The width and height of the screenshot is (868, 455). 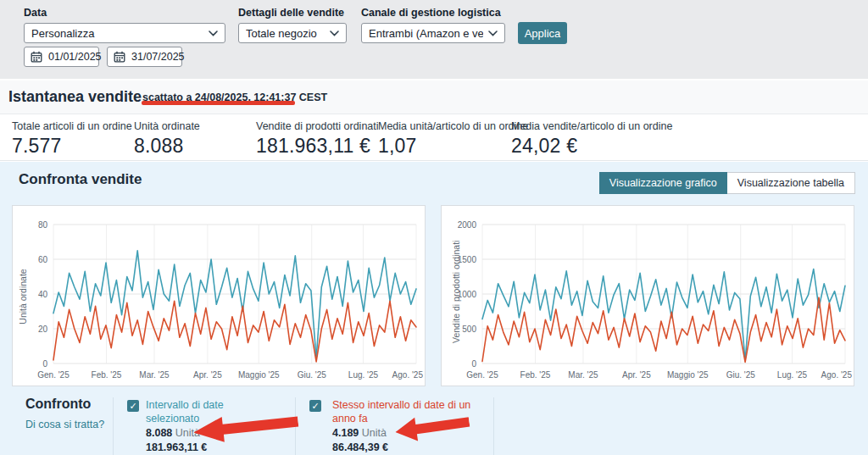 What do you see at coordinates (431, 13) in the screenshot?
I see `channel-label: Canale di gestione logistica` at bounding box center [431, 13].